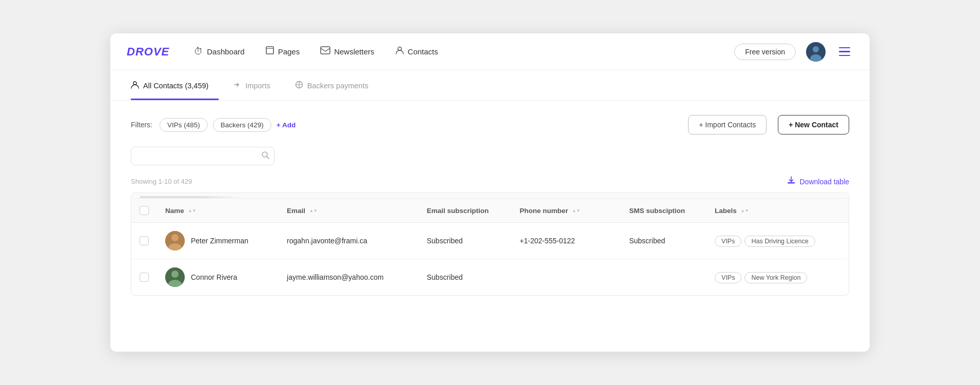  I want to click on nav-newsletters: Newsletters, so click(347, 51).